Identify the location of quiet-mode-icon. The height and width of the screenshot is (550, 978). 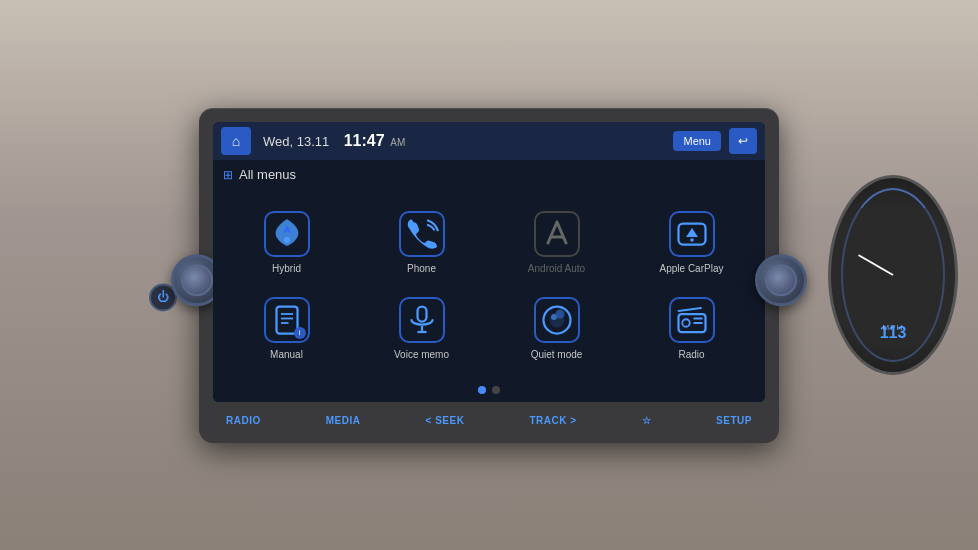
(557, 320).